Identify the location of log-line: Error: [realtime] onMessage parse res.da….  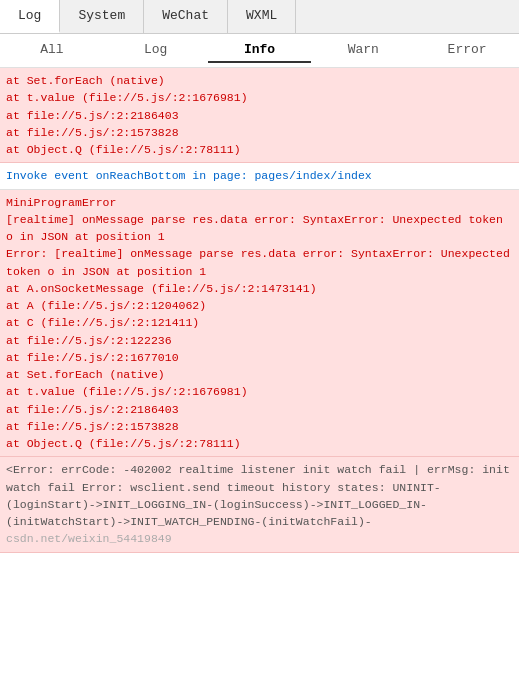
(260, 262).